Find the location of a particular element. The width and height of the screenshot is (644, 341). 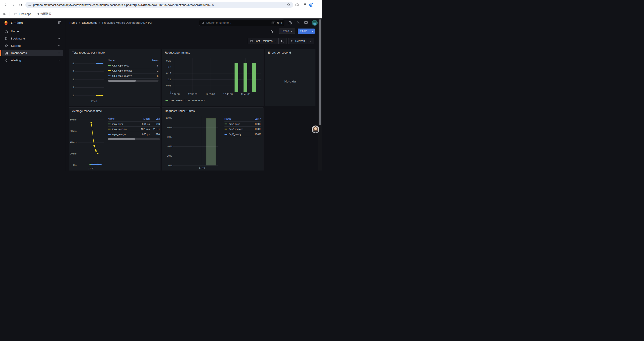

legend-row: /api/_livez100% is located at coordinates (243, 124).